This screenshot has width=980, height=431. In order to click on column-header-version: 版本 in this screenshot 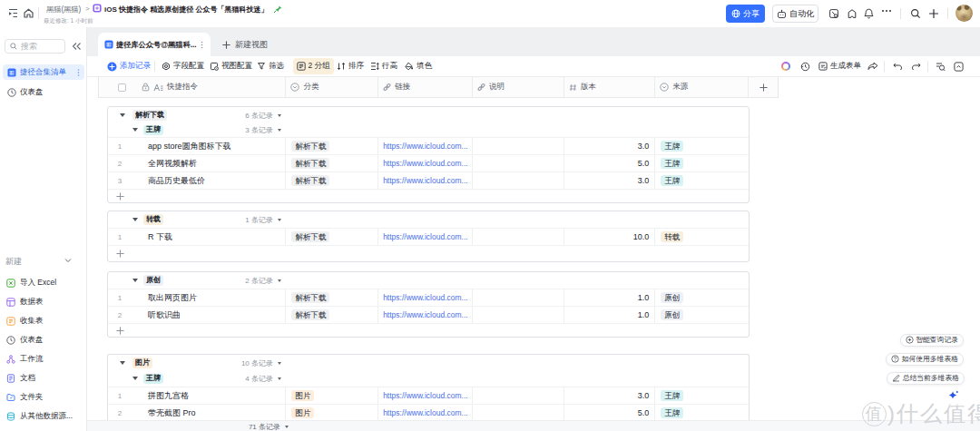, I will do `click(610, 87)`.